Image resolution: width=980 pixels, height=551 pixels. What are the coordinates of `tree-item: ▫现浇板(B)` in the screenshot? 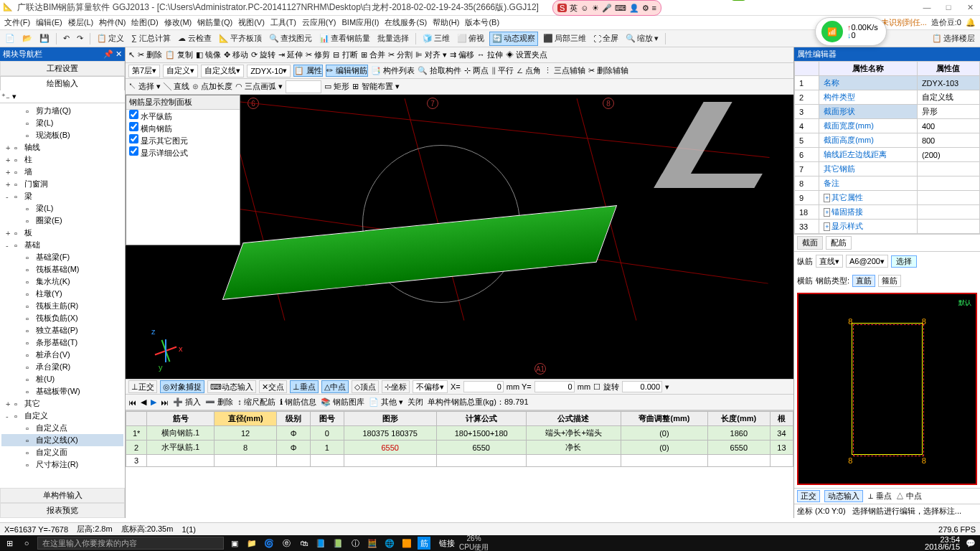 It's located at (62, 135).